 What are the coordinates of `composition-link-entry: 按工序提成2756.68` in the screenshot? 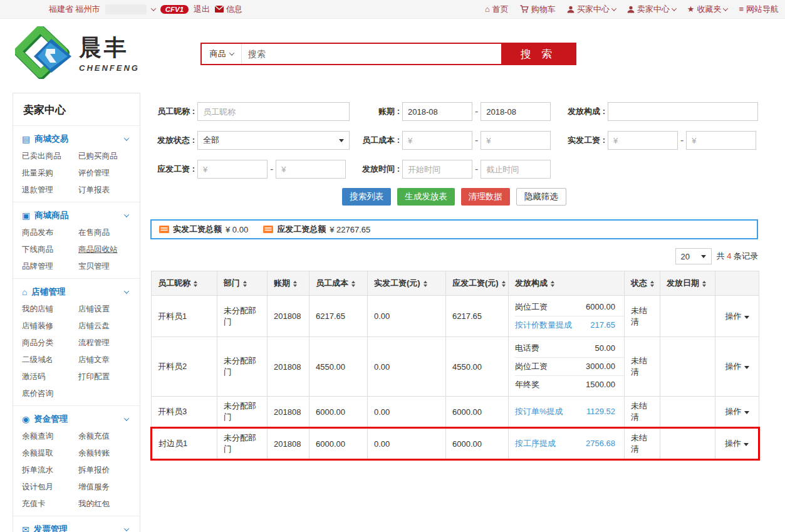 It's located at (569, 444).